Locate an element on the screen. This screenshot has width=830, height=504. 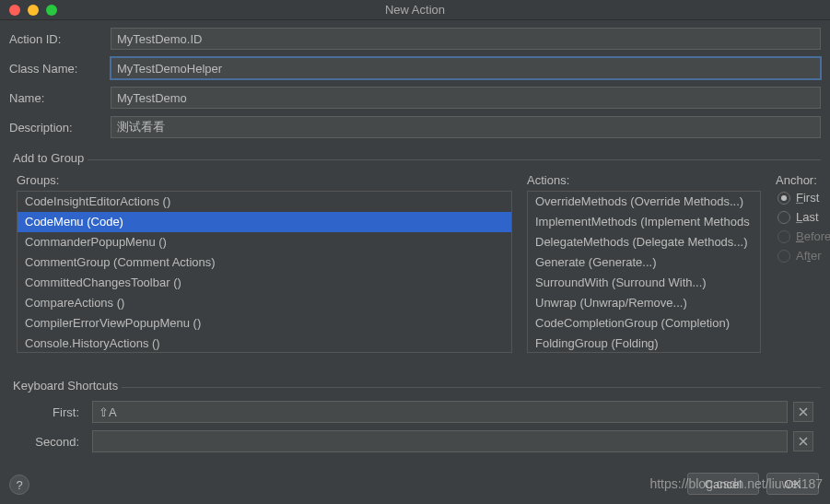
action-id-label: Action ID: is located at coordinates (60, 39).